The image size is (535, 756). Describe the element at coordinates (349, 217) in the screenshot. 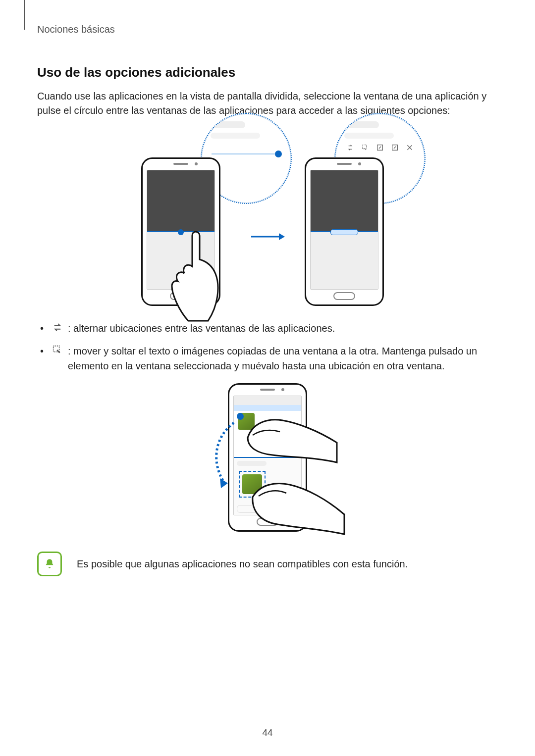

I see `phone-after-wrap` at that location.